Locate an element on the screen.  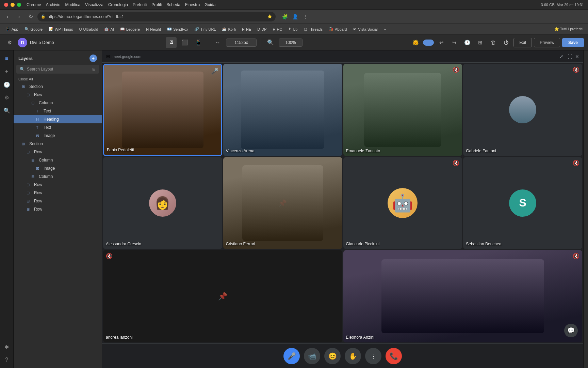
chrome-forward-button: › is located at coordinates (19, 17).